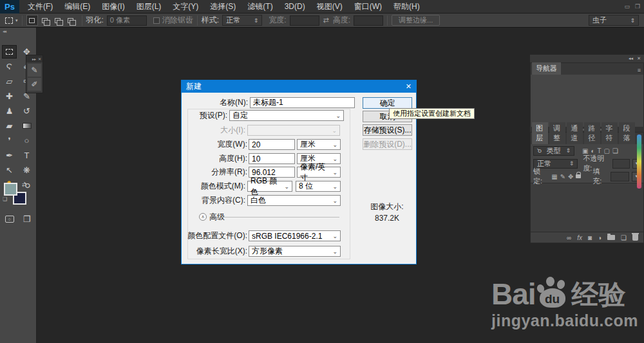  What do you see at coordinates (35, 84) in the screenshot?
I see `brush-presets-button: ✐` at bounding box center [35, 84].